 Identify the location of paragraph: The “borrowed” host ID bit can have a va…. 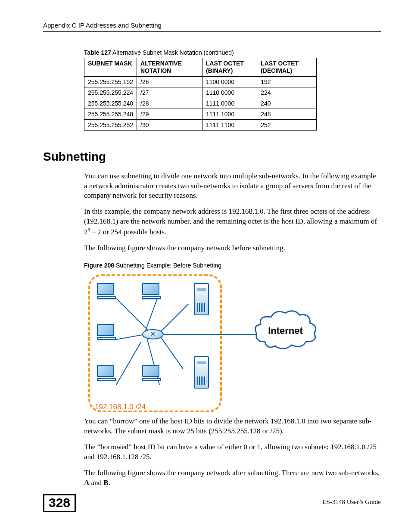
(233, 452).